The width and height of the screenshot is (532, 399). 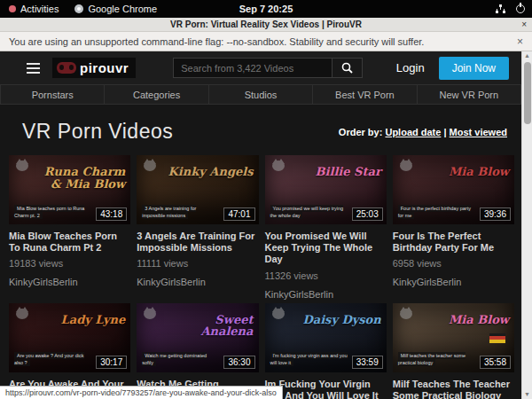 I want to click on thumbnail-overlay-caption: 3 Angels are training for impossible mis…, so click(x=181, y=213).